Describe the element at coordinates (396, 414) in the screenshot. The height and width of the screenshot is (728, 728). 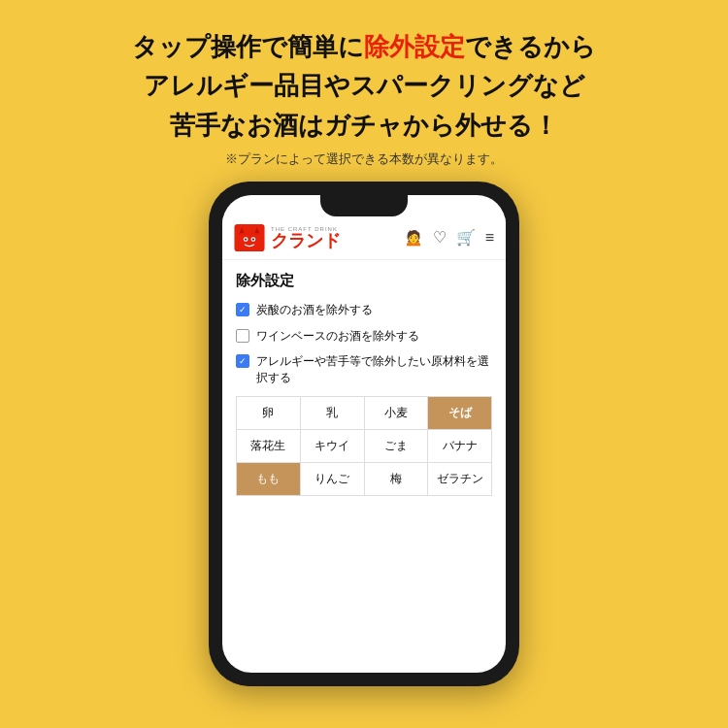
I see `allergy-cell-wheat: 小麦` at that location.